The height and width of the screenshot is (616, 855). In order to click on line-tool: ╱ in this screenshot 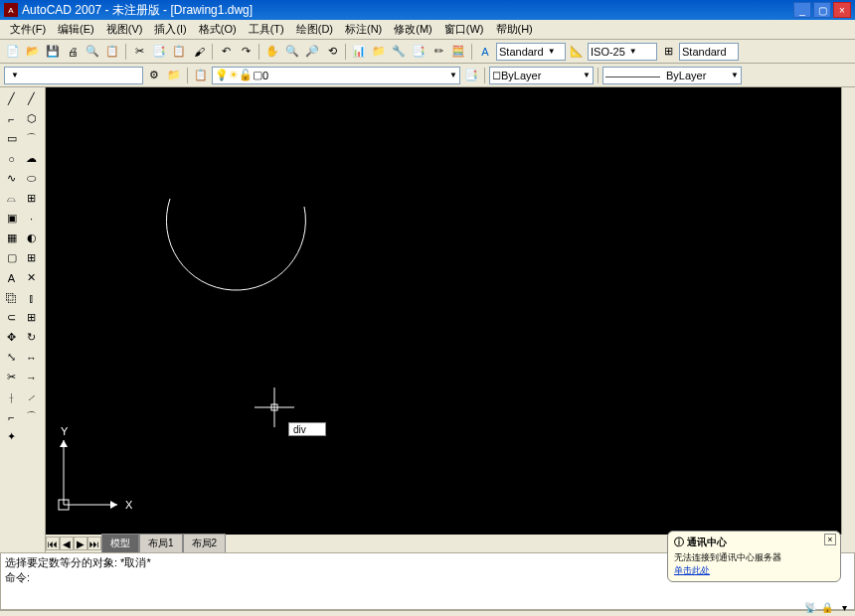, I will do `click(12, 99)`.